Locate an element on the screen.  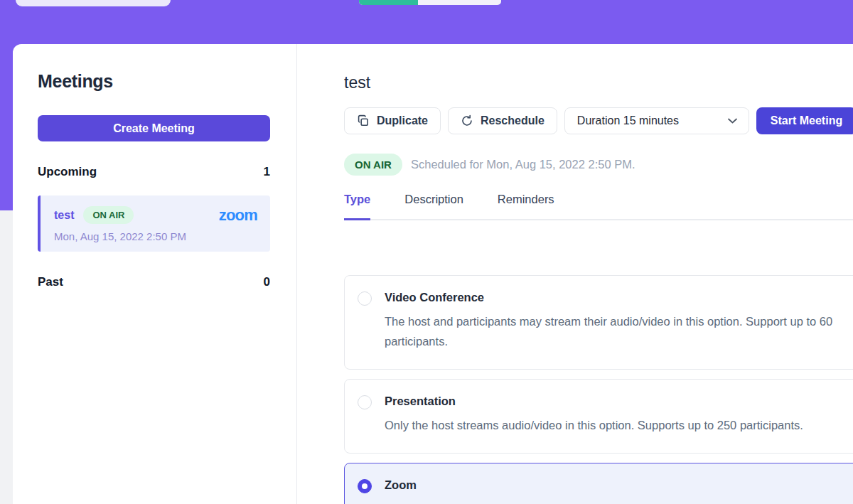
progress-bar-fill is located at coordinates (388, 3).